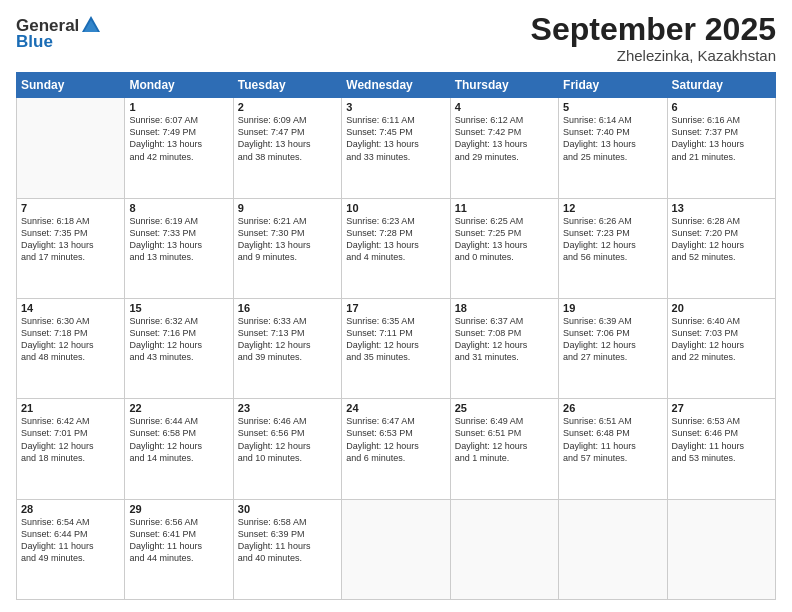  What do you see at coordinates (70, 240) in the screenshot?
I see `day-info: Sunrise: 6:18 AM Sunset: 7:35 PM Dayligh…` at bounding box center [70, 240].